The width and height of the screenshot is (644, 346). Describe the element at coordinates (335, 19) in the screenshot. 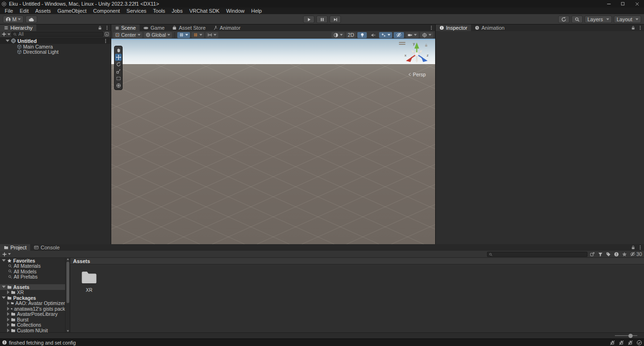

I see `step-button` at that location.